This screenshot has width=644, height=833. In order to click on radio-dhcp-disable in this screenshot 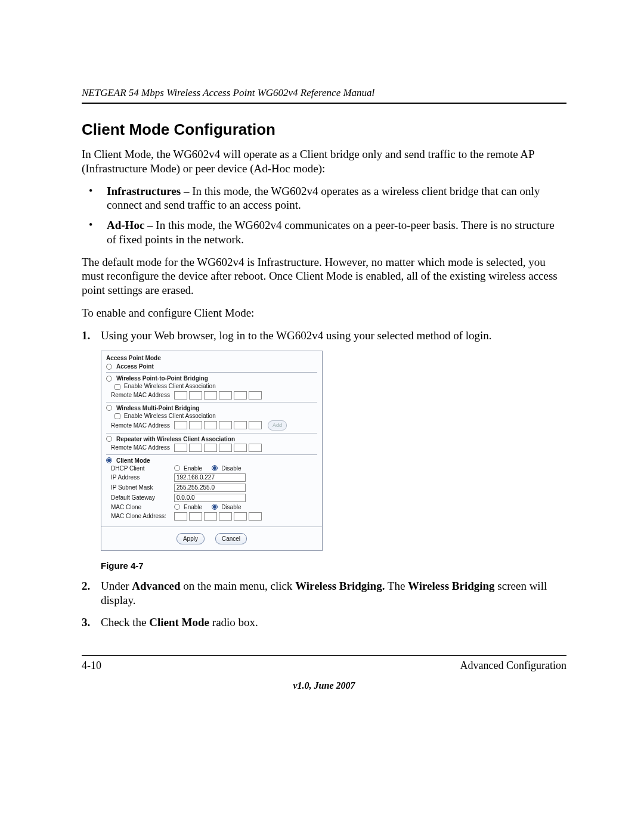, I will do `click(215, 468)`.